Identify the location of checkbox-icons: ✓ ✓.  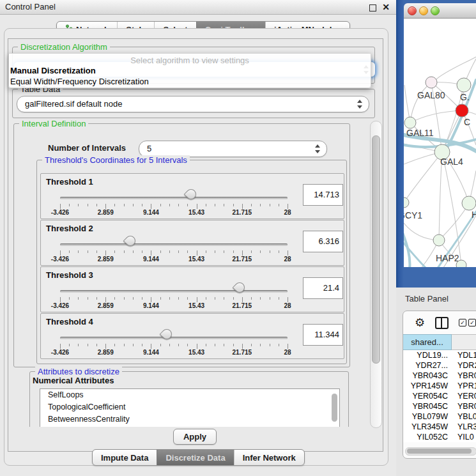
(468, 323).